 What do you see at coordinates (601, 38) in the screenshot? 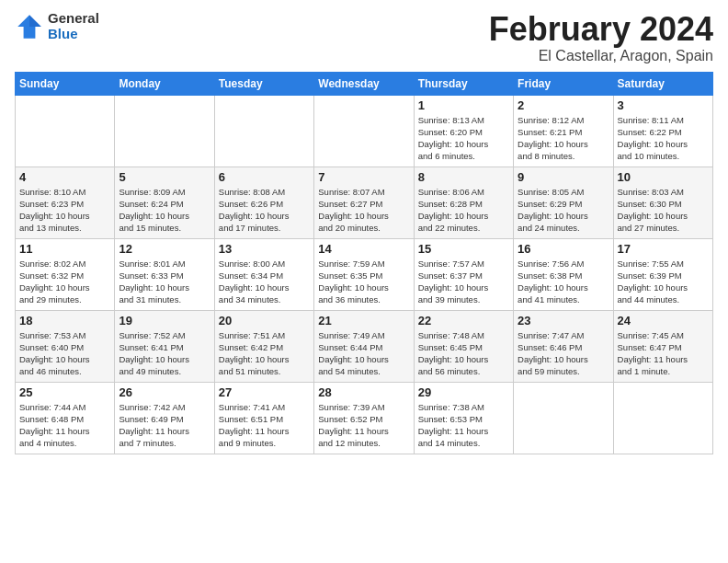
I see `title-block: February 2024 El Castellar, Aragon, Spai…` at bounding box center [601, 38].